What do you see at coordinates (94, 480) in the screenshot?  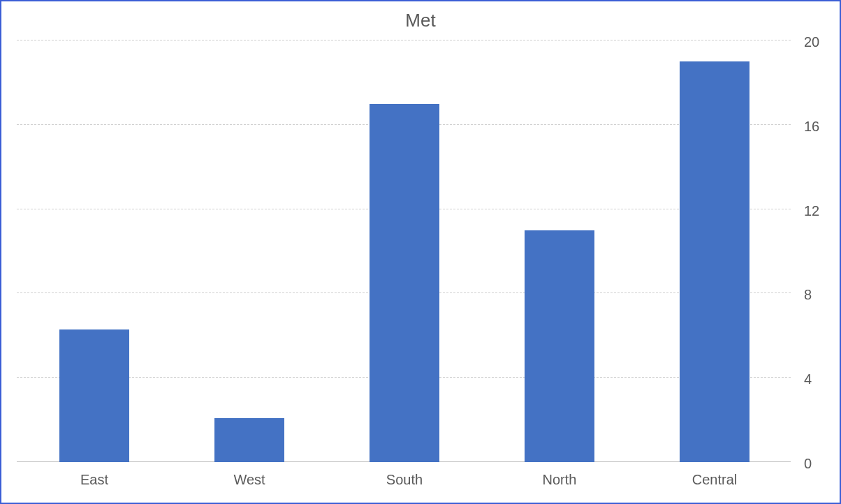 I see `x-tick-label: East` at bounding box center [94, 480].